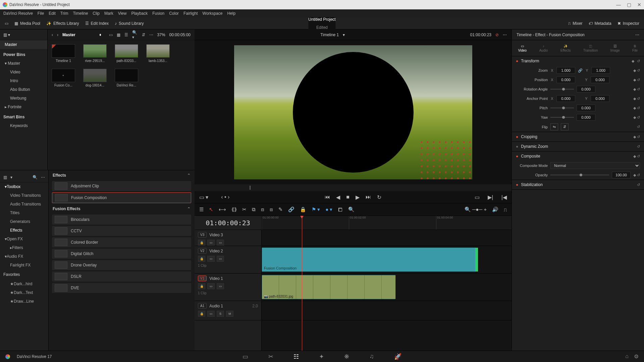 This screenshot has height=362, width=644. Describe the element at coordinates (358, 197) in the screenshot. I see `play-button: ▶` at that location.